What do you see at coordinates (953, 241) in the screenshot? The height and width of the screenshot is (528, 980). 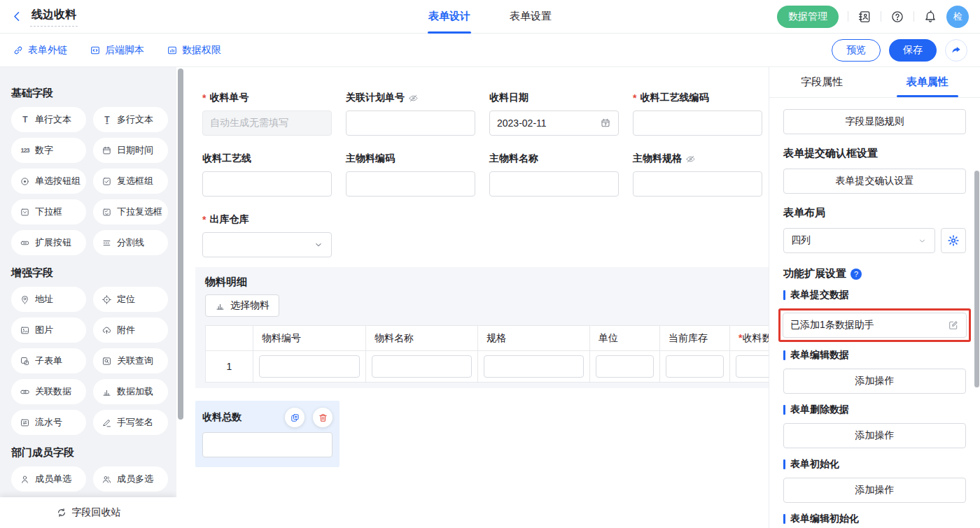 I see `layout-settings-button` at bounding box center [953, 241].